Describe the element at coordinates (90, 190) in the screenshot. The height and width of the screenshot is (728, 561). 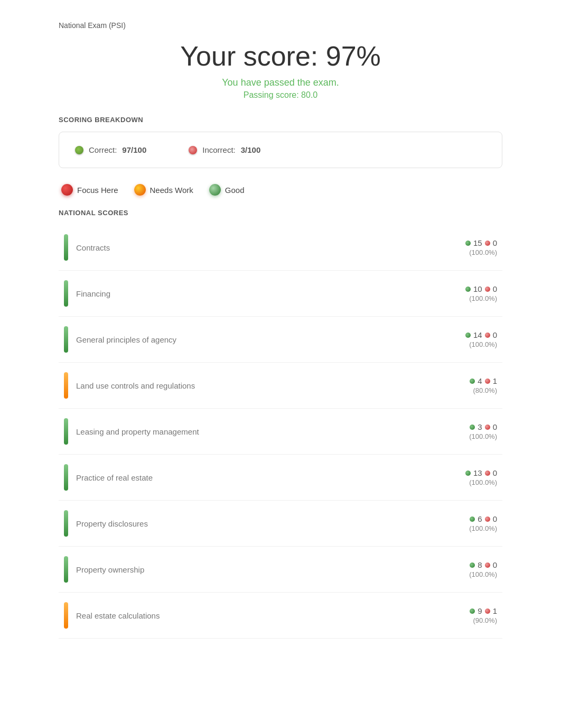
I see `legend-focus-here: Focus Here` at that location.